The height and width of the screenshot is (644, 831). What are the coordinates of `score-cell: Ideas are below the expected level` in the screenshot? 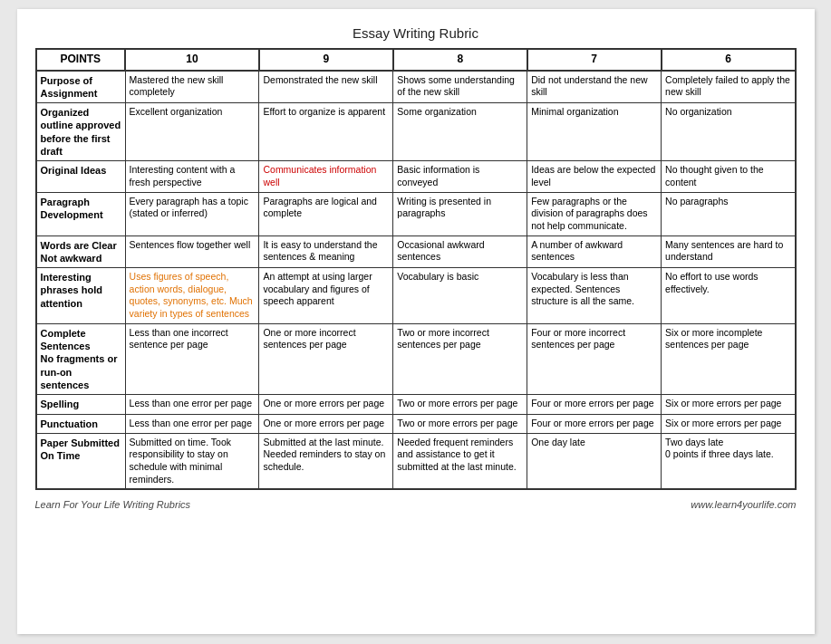 It's located at (594, 177).